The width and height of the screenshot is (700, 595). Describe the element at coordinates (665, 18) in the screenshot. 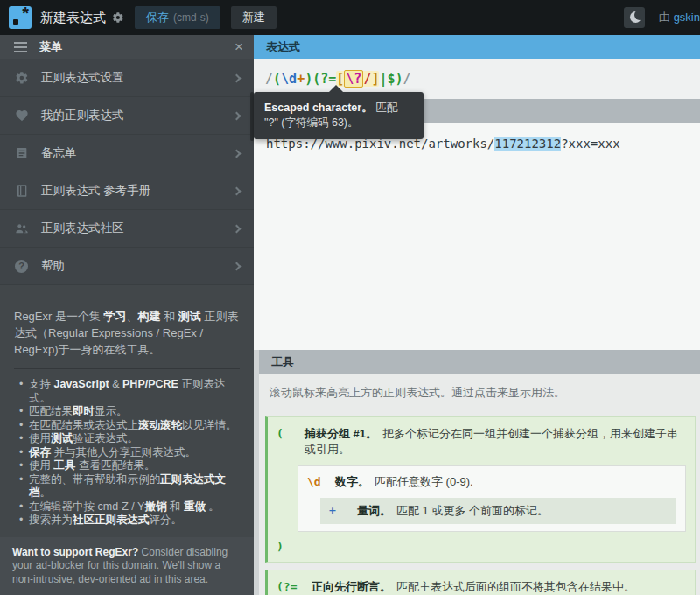

I see `credit-prefix: 由` at that location.